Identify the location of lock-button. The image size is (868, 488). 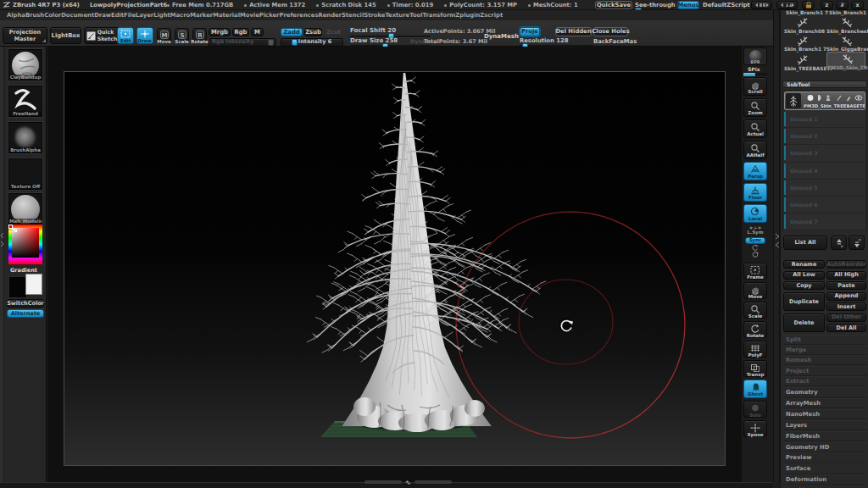
(809, 5).